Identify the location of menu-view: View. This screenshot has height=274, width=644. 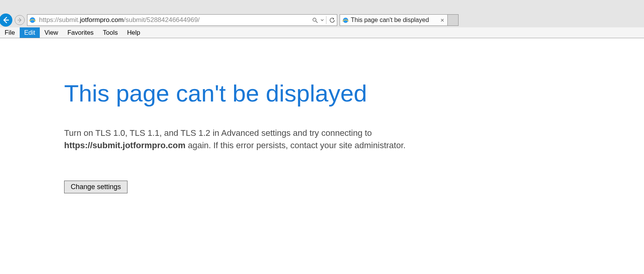
(51, 32).